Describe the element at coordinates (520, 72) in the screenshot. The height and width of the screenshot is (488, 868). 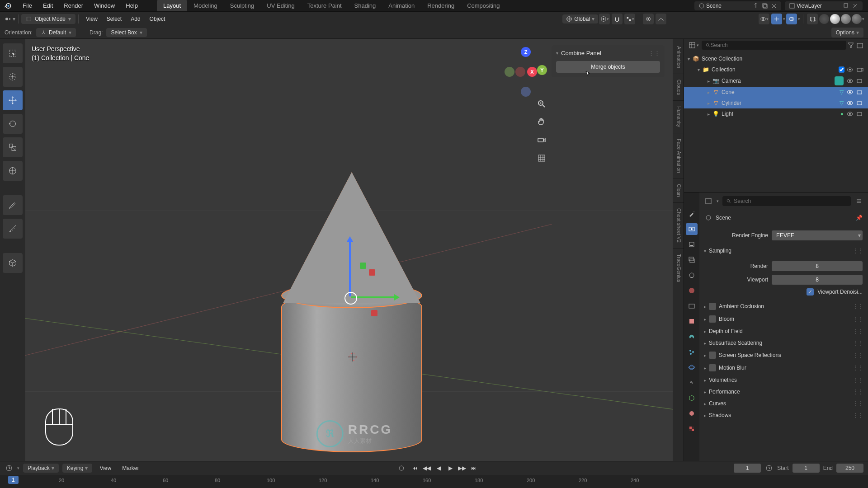
I see `axis-neg-x` at that location.